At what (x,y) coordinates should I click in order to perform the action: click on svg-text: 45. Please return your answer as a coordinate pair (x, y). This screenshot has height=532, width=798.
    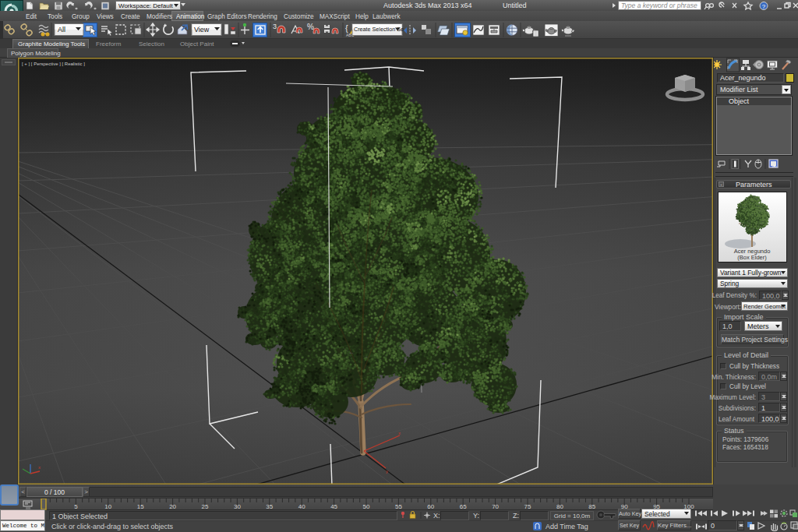
    Looking at the image, I should click on (334, 506).